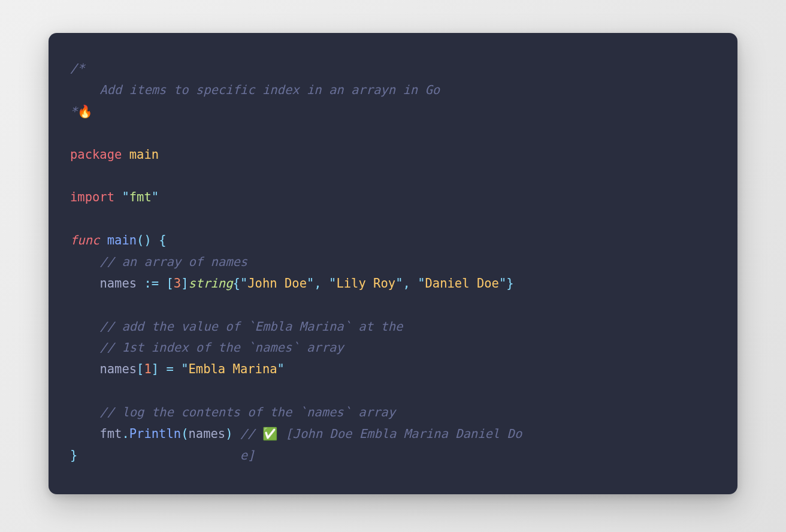 This screenshot has width=786, height=532. What do you see at coordinates (147, 369) in the screenshot?
I see `index-one: 1` at bounding box center [147, 369].